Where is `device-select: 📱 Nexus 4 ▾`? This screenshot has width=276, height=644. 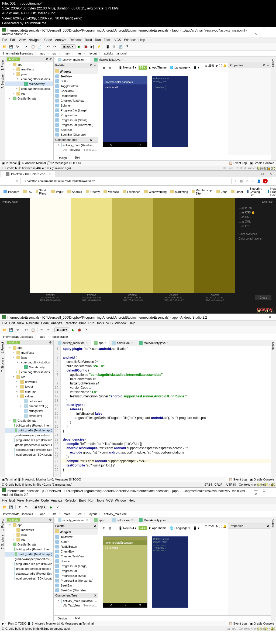 device-select: 📱 Nexus 4 ▾ is located at coordinates (127, 67).